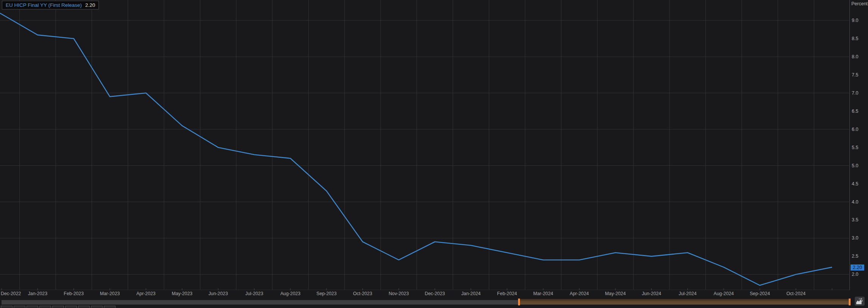 The image size is (868, 308). I want to click on expand-timeline-button, so click(860, 301).